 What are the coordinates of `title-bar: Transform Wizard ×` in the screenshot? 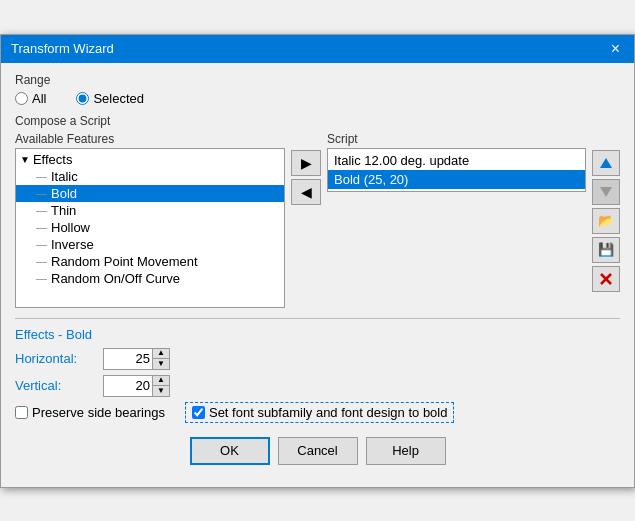 It's located at (318, 49).